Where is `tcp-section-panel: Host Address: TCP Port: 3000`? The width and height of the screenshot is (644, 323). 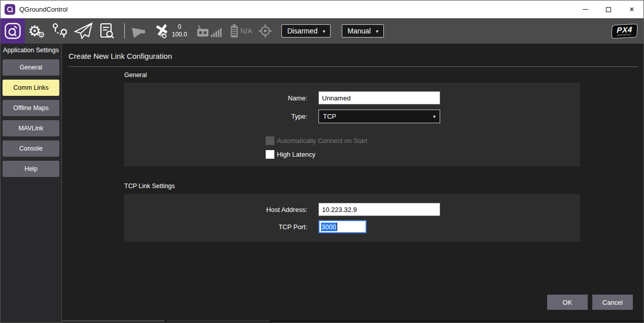
tcp-section-panel: Host Address: TCP Port: 3000 is located at coordinates (352, 218).